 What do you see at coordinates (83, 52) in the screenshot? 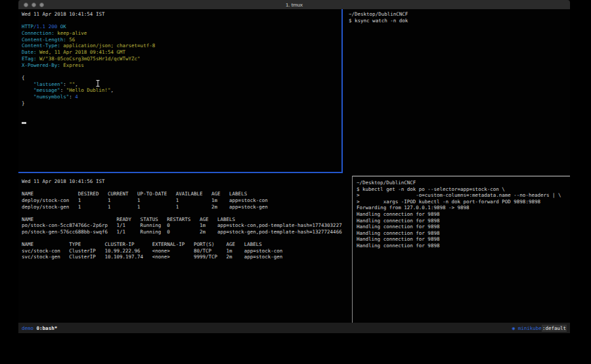
I see `header-value: Wed, 11 Apr 2018 09:41:54 GMT` at bounding box center [83, 52].